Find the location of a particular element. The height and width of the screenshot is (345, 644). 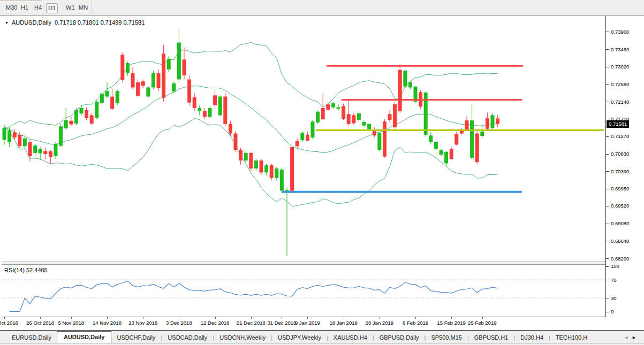

chart-tab-audusd-daily: AUDUSD,Daily is located at coordinates (84, 337).